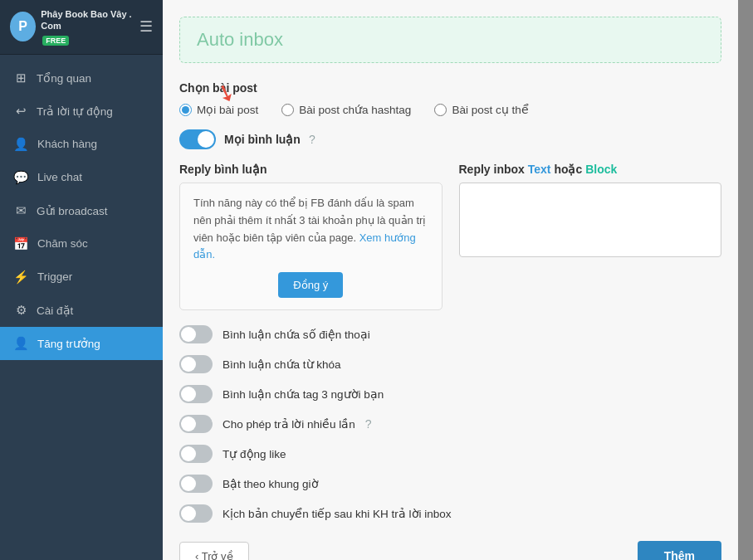 Image resolution: width=753 pixels, height=560 pixels. I want to click on toggle-tu-dong-like-label: Tự động like, so click(254, 454).